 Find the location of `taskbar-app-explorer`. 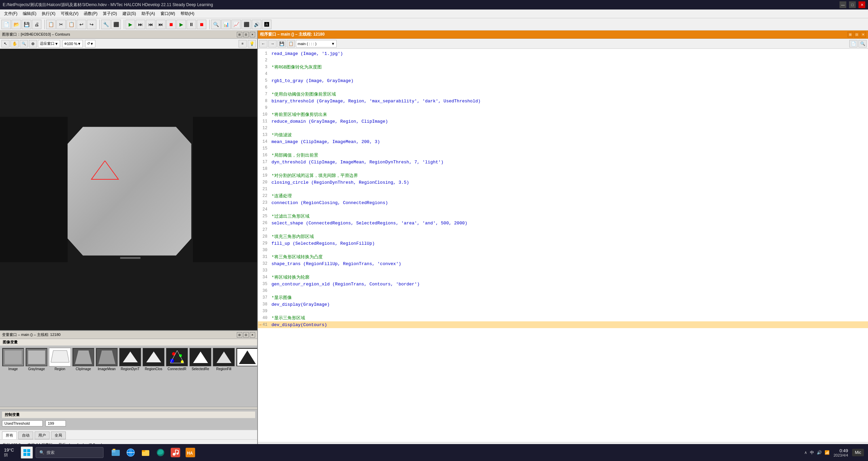

taskbar-app-explorer is located at coordinates (116, 453).